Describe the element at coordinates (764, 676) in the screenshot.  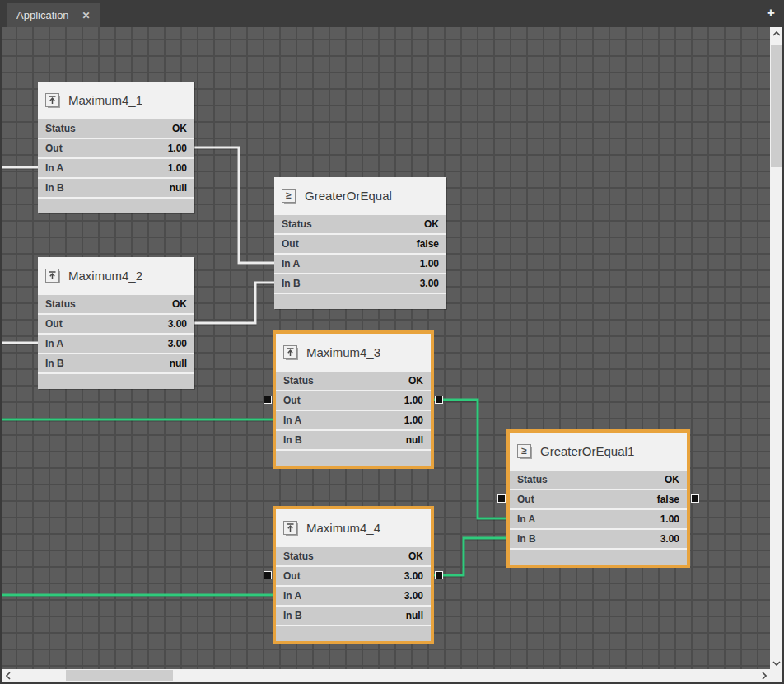
I see `scroll-right-button` at that location.